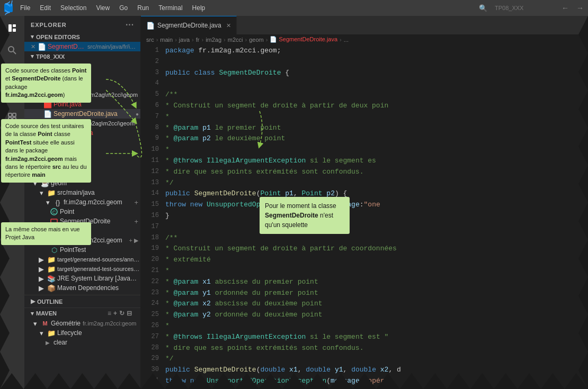 The image size is (588, 389). What do you see at coordinates (83, 259) in the screenshot?
I see `tree-generated-sources: ▶ 📁 target/generated-sources/annotations` at bounding box center [83, 259].